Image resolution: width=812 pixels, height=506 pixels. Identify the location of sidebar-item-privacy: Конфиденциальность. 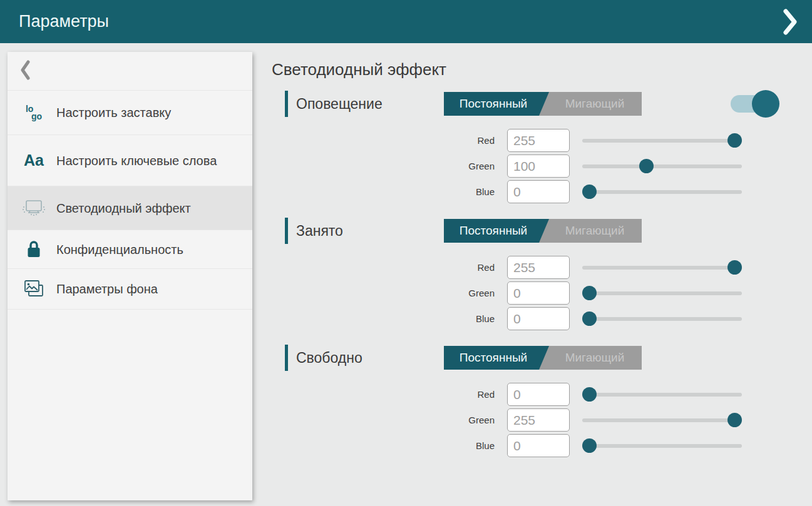
(130, 250).